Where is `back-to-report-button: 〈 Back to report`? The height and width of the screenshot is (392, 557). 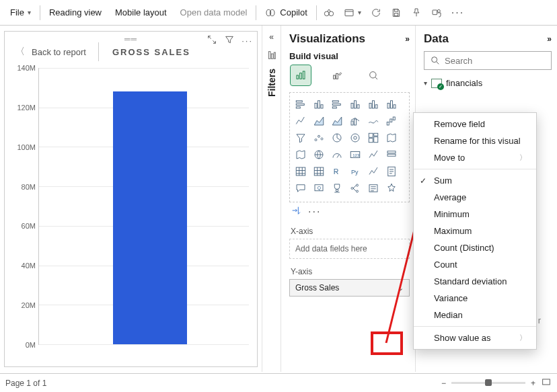 back-to-report-button: 〈 Back to report is located at coordinates (57, 52).